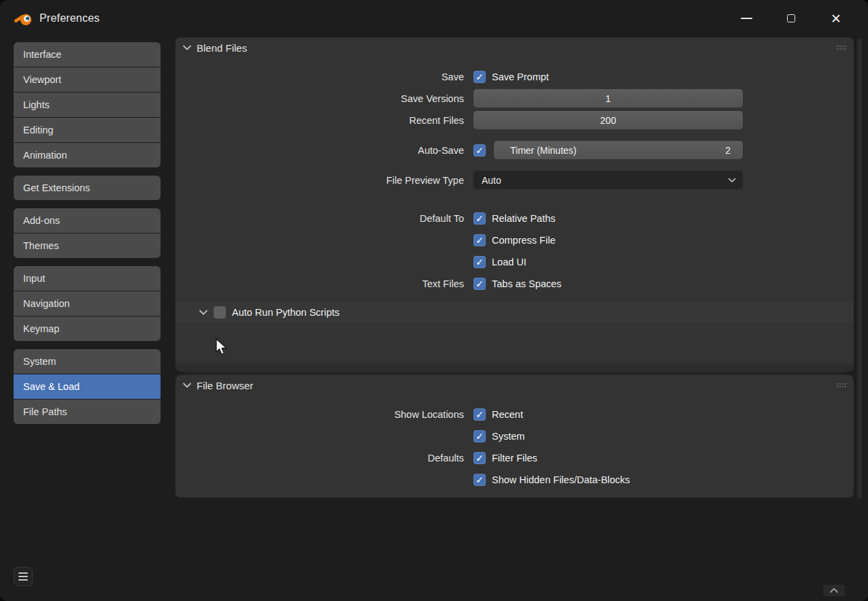 This screenshot has height=601, width=868. I want to click on scroll-up-indicator, so click(834, 591).